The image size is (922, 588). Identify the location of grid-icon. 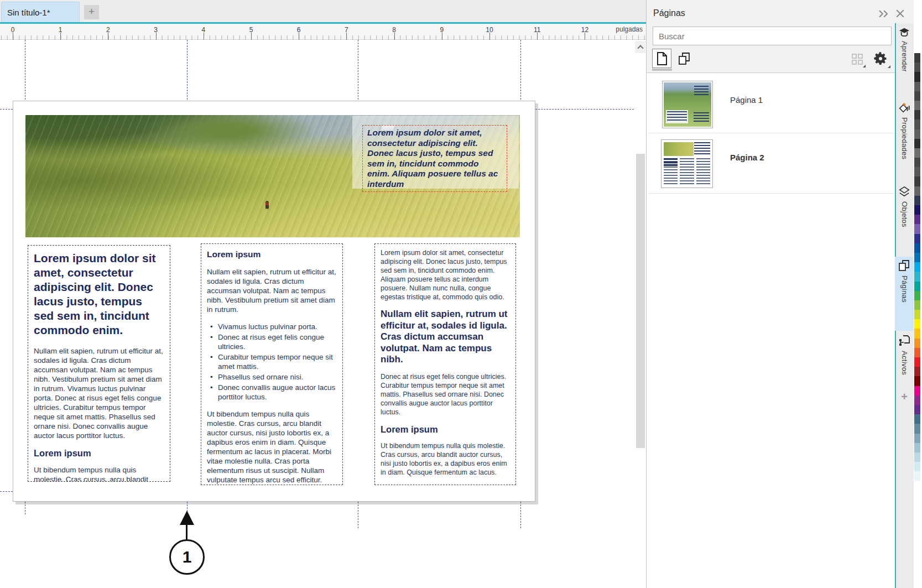
(857, 59).